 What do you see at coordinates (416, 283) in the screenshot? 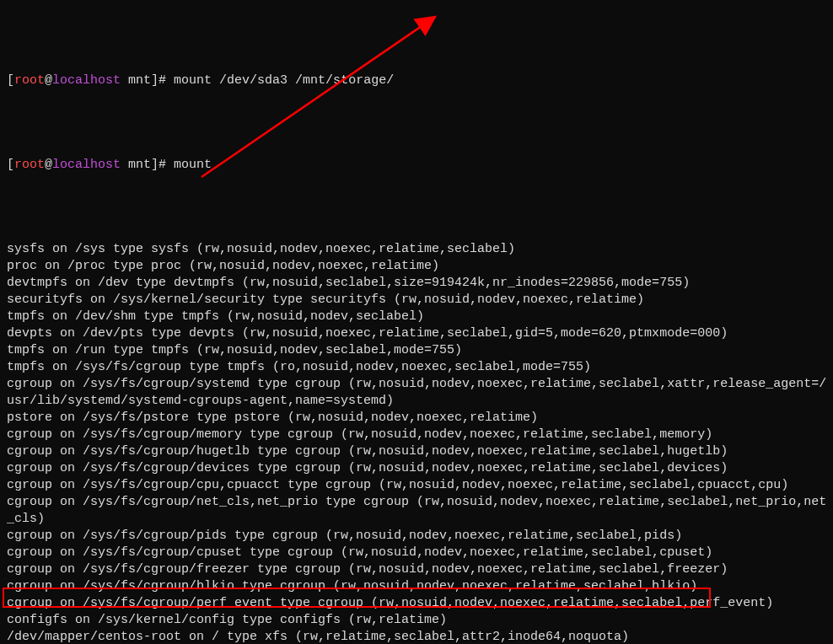
I see `output-line: devtmpfs on /dev type devtmpfs (rw,nosui…` at bounding box center [416, 283].